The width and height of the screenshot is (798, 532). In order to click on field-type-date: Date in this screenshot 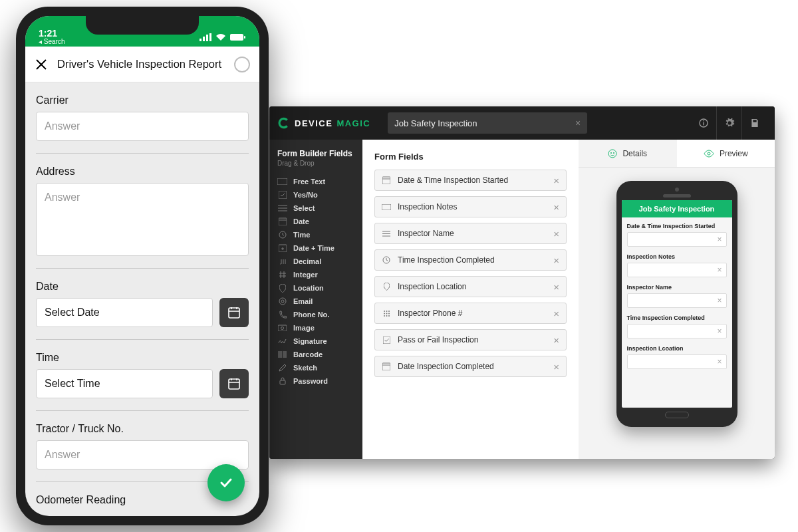, I will do `click(316, 221)`.